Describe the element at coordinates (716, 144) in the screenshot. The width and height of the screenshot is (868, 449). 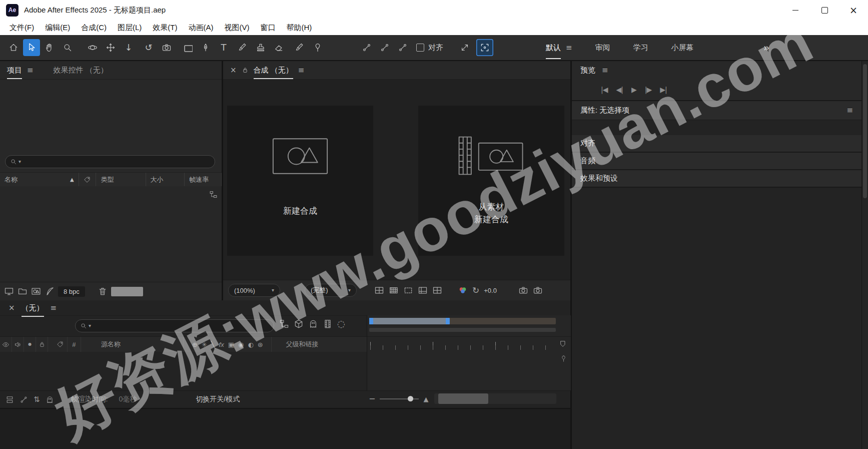
I see `align-panel-header: 对齐` at that location.